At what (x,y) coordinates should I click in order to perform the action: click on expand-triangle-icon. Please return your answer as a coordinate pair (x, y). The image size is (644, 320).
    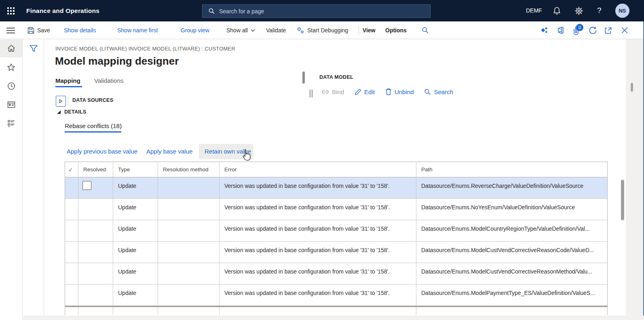
    Looking at the image, I should click on (61, 101).